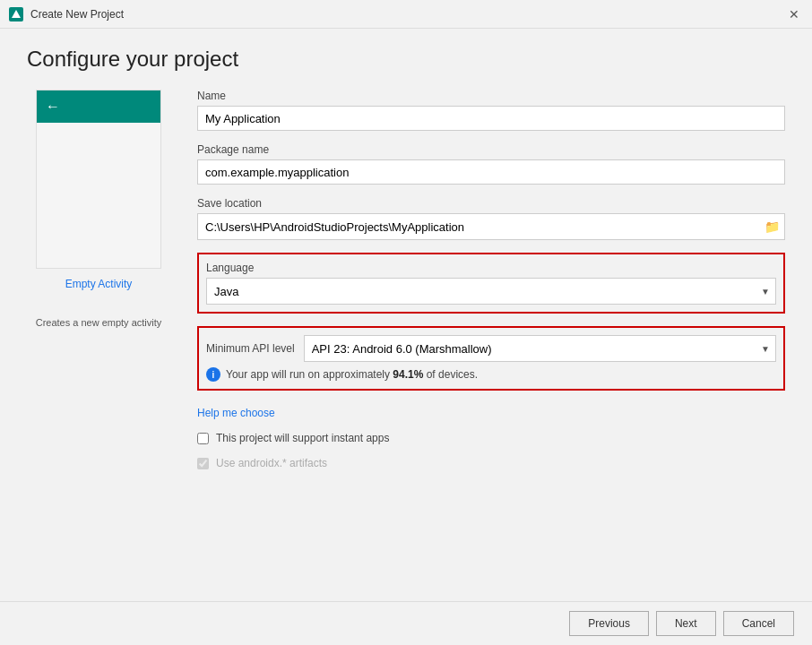 The image size is (812, 645). Describe the element at coordinates (53, 107) in the screenshot. I see `back-arrow-icon: ←` at that location.